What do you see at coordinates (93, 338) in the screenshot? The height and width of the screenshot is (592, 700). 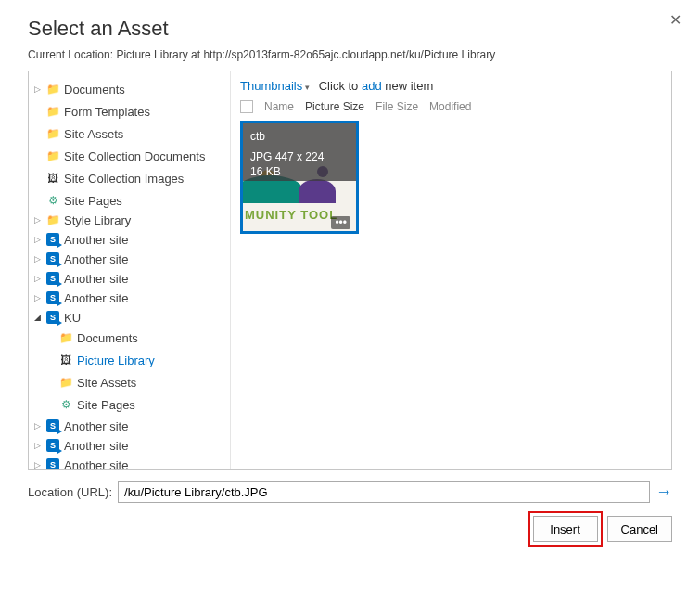 I see `tree-item: Documents` at bounding box center [93, 338].